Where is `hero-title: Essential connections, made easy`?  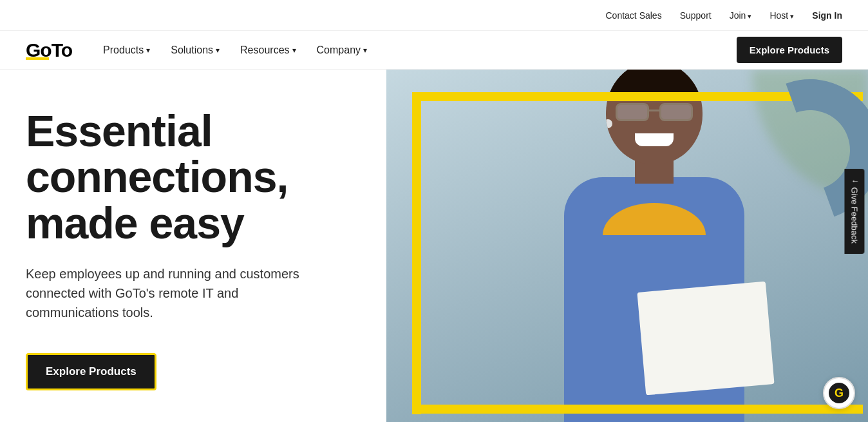
hero-title: Essential connections, made easy is located at coordinates (193, 177).